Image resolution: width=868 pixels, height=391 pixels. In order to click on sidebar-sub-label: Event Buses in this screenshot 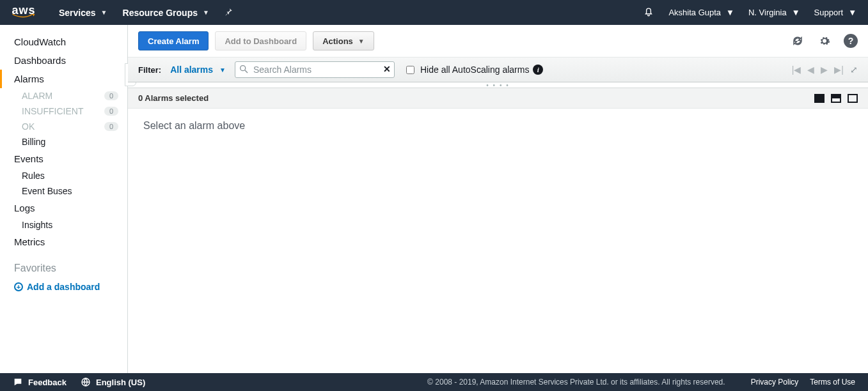, I will do `click(47, 191)`.